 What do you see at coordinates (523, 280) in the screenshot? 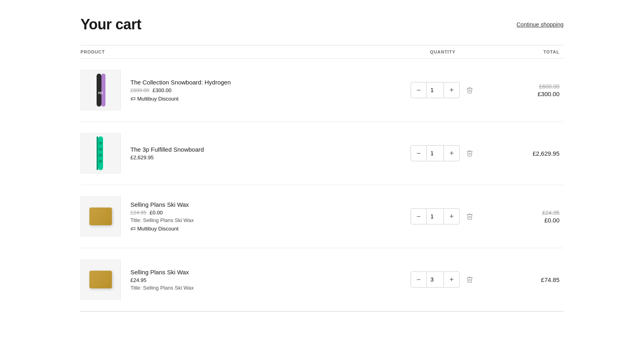
I see `total-col: £74.85` at bounding box center [523, 280].